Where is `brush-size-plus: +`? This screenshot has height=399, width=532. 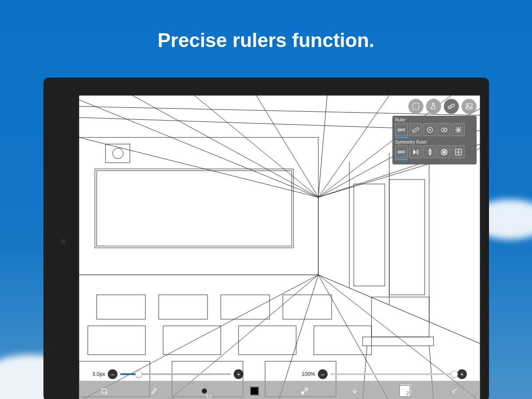 brush-size-plus: + is located at coordinates (239, 374).